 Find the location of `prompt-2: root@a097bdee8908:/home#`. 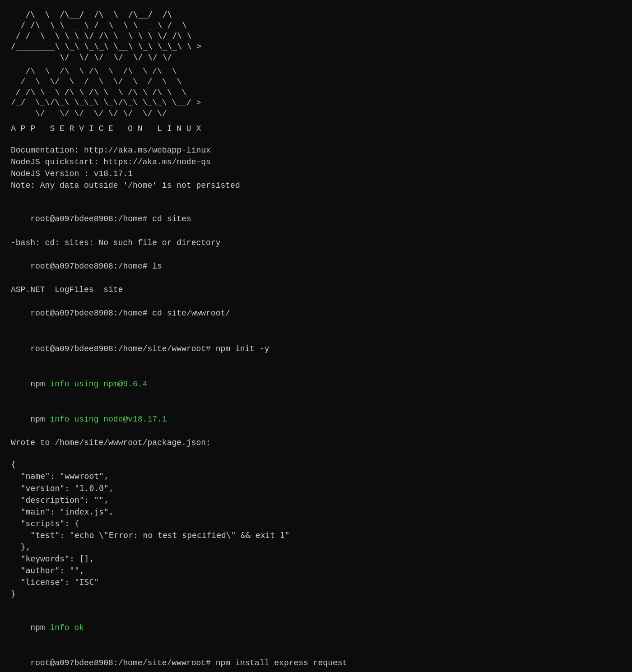

prompt-2: root@a097bdee8908:/home# is located at coordinates (91, 266).